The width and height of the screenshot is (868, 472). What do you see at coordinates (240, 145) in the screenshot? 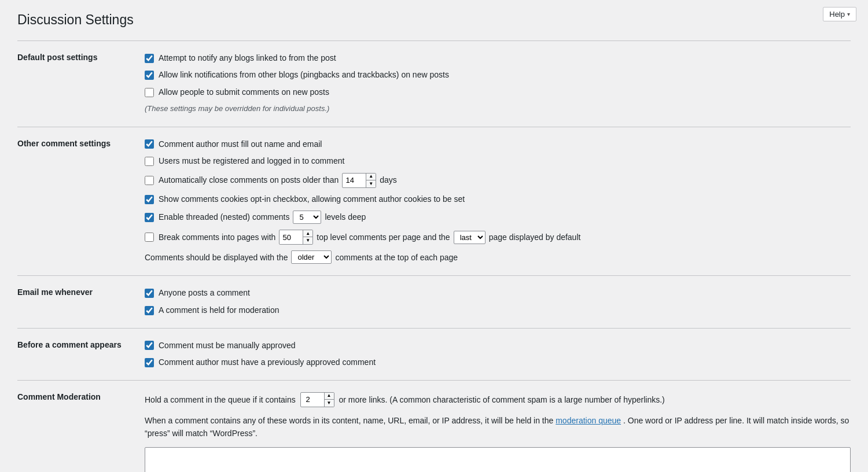
I see `checkbox-author-fill-label: Comment author must fill out name and em…` at bounding box center [240, 145].